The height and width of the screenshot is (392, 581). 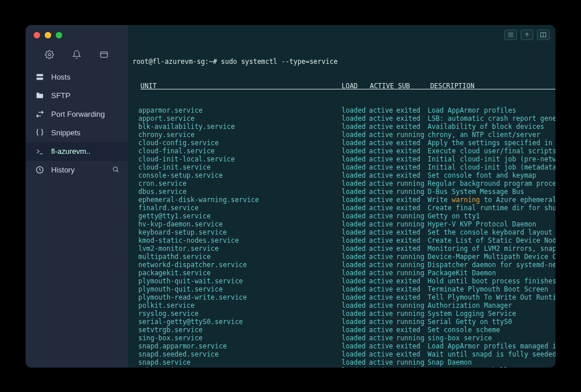 What do you see at coordinates (344, 143) in the screenshot?
I see `service-row: cloud-config.serviceloadedactiveexitedAp…` at bounding box center [344, 143].